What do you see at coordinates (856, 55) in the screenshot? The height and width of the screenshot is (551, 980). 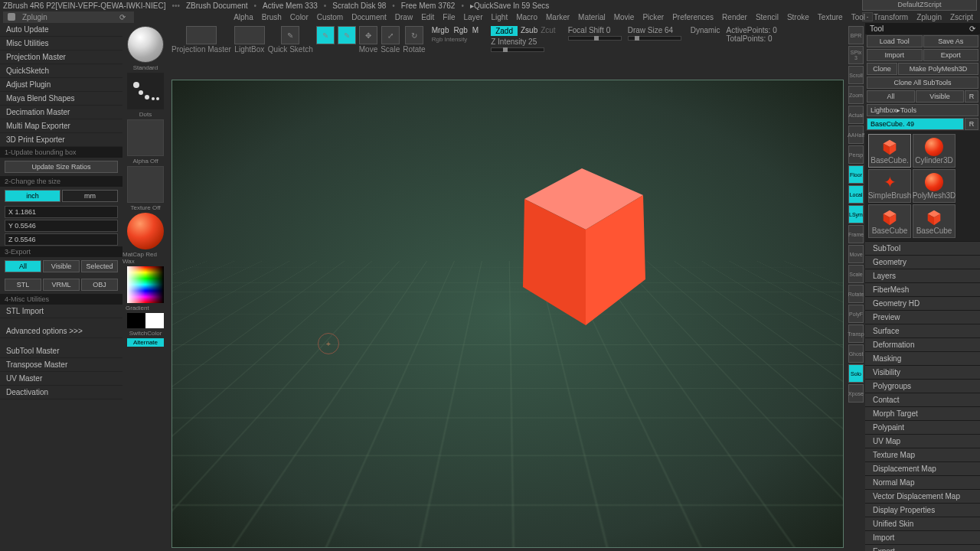 I see `nav-spix-3: SPix 3` at bounding box center [856, 55].